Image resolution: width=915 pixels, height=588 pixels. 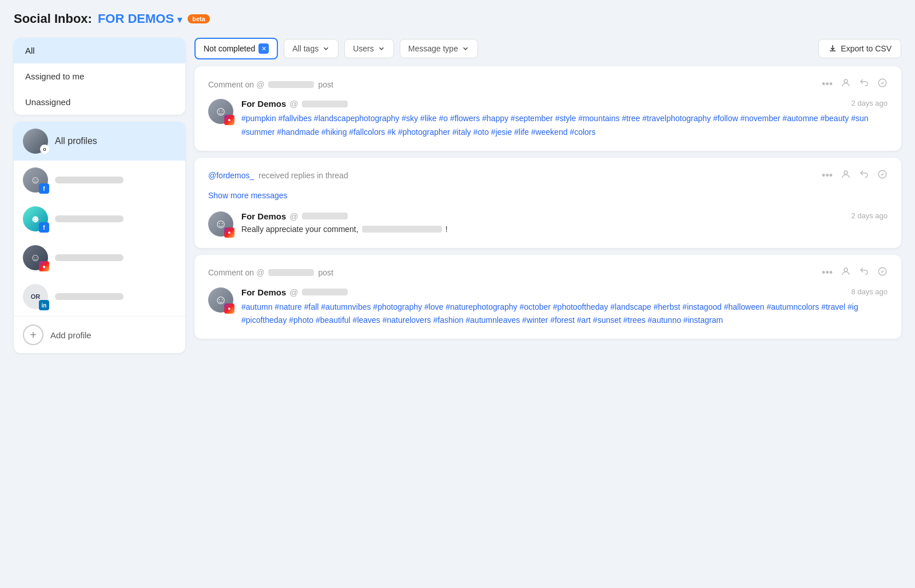 I want to click on all-profiles-o-label: o, so click(x=45, y=149).